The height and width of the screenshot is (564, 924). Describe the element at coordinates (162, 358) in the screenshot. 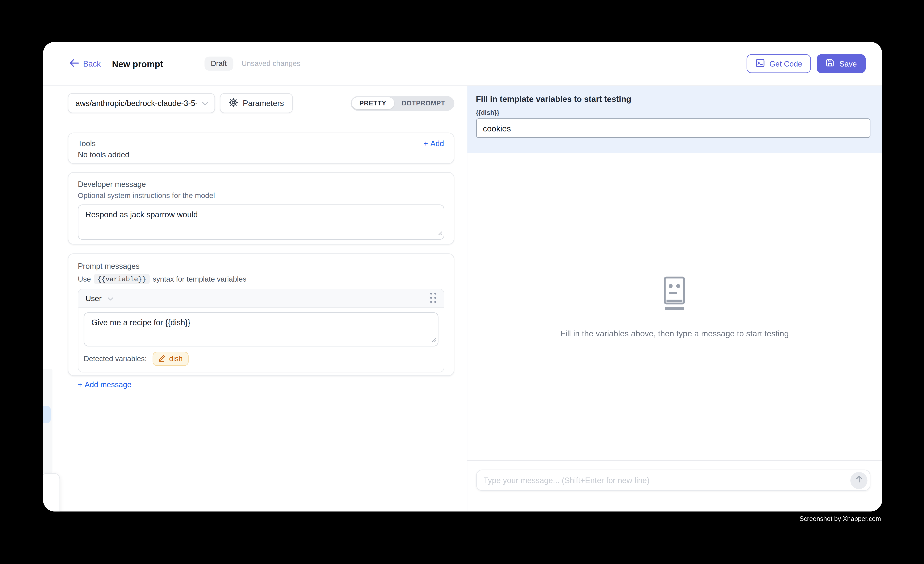

I see `edit-pencil-icon` at that location.